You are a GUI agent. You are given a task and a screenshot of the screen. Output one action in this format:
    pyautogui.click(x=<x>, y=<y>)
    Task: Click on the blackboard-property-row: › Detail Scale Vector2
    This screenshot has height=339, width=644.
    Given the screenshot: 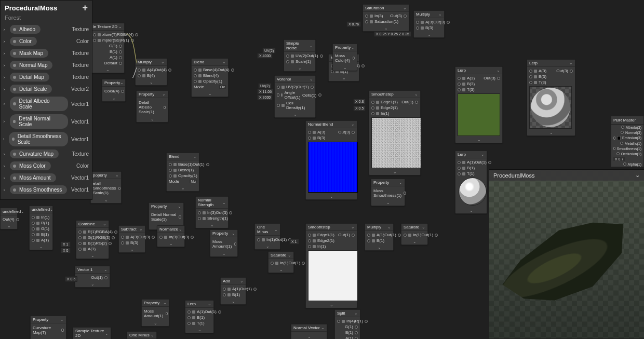 What is the action you would take?
    pyautogui.click(x=46, y=89)
    